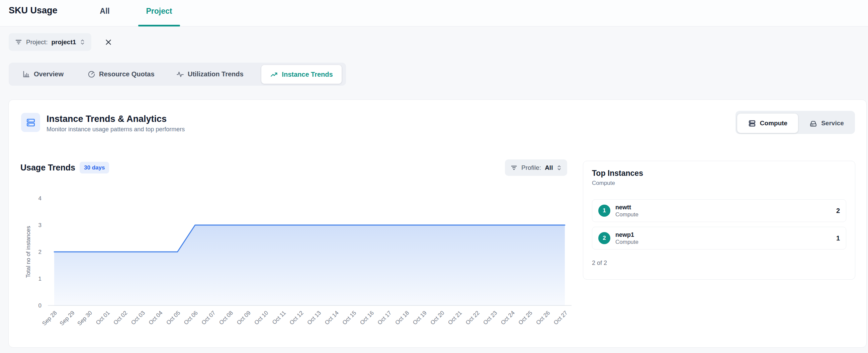  What do you see at coordinates (627, 235) in the screenshot?
I see `instance-name: newp1` at bounding box center [627, 235].